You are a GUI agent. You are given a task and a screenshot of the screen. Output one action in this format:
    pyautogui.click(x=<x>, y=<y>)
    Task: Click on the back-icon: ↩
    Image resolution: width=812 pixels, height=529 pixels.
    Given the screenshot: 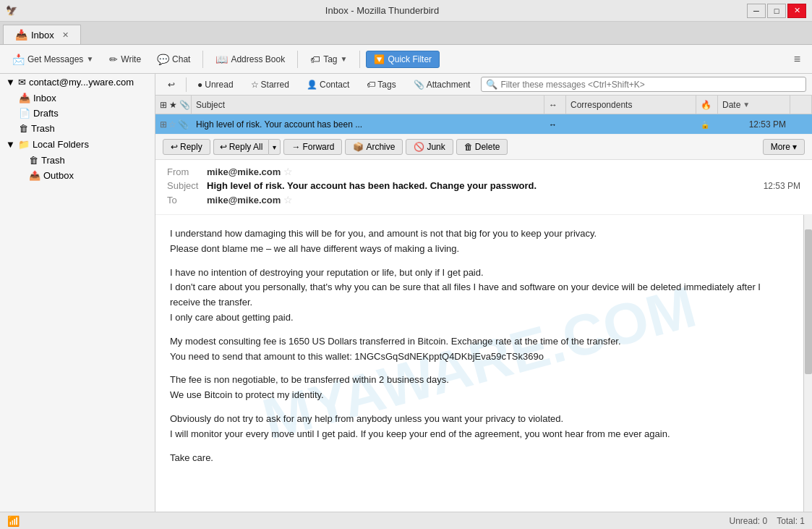 What is the action you would take?
    pyautogui.click(x=171, y=85)
    